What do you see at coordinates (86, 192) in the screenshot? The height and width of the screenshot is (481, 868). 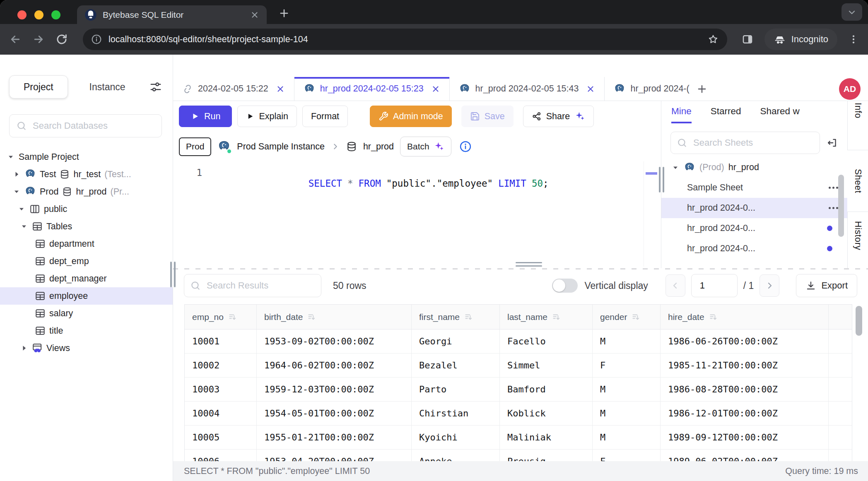 I see `tree-item-hr-prod: Prod hr_prod (Pr...` at bounding box center [86, 192].